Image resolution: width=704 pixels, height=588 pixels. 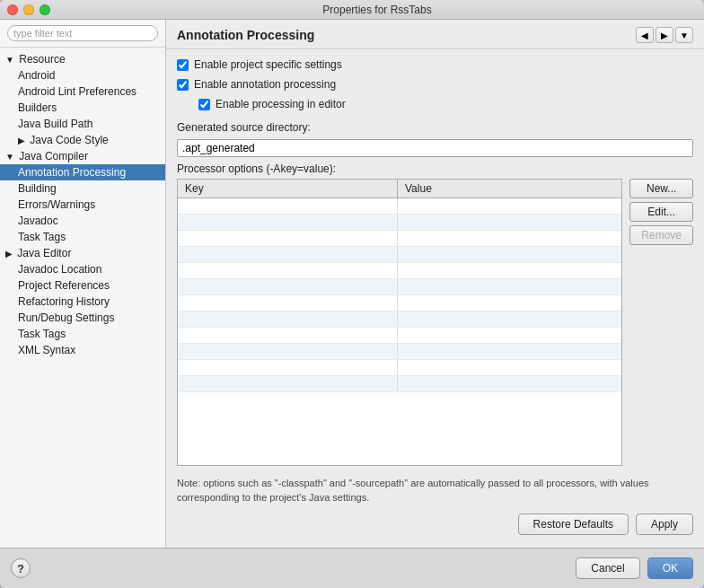 I want to click on panel-header: Annotation Processing ◀ ▶ ▼, so click(x=435, y=34).